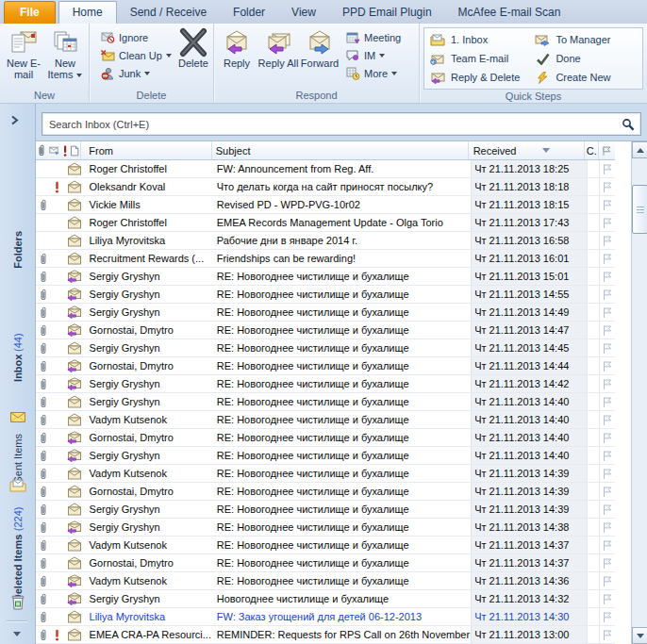 This screenshot has width=647, height=644. What do you see at coordinates (473, 77) in the screenshot?
I see `quick-step-reply-delete: Reply & Delete` at bounding box center [473, 77].